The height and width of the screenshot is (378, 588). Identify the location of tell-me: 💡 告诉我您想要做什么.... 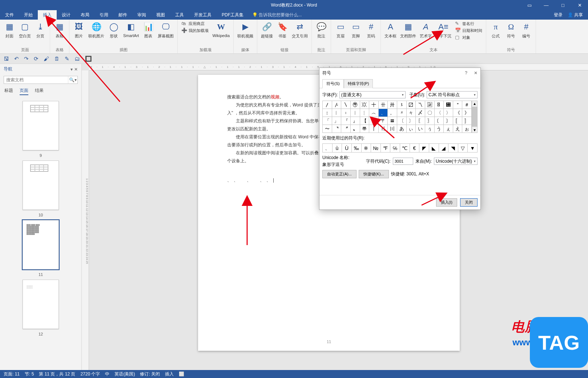
(277, 15).